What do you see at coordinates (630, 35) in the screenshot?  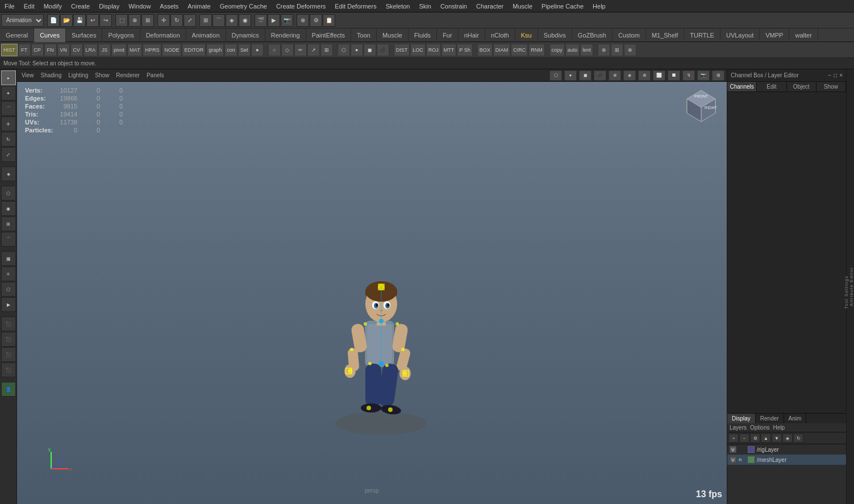 I see `tab-custom: Custom` at bounding box center [630, 35].